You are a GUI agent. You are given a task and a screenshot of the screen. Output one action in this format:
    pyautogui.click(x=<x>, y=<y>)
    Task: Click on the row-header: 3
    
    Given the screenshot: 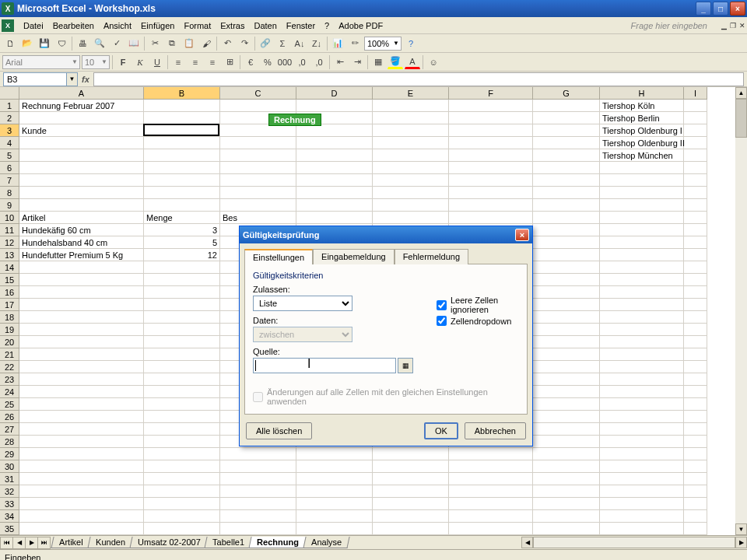 What is the action you would take?
    pyautogui.click(x=9, y=131)
    